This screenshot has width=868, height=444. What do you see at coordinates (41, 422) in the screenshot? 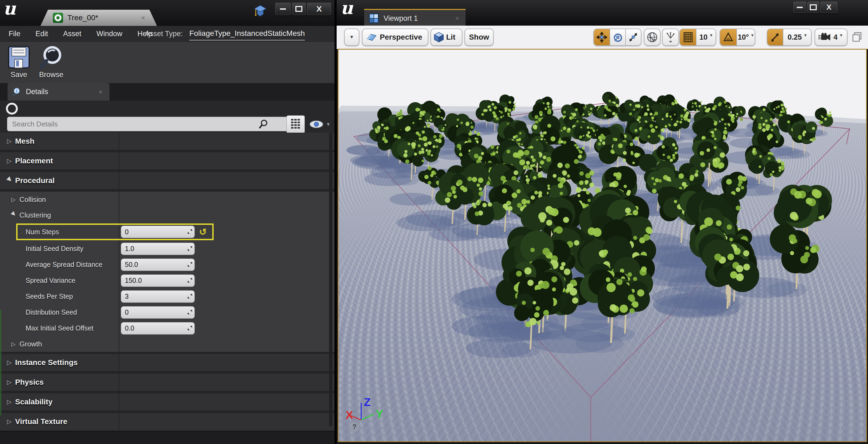
I see `category-label: Virtual Texture` at bounding box center [41, 422].